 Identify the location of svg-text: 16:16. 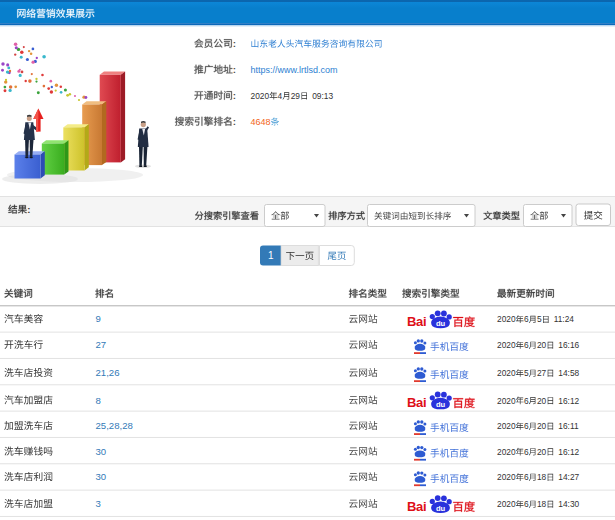
(568, 345).